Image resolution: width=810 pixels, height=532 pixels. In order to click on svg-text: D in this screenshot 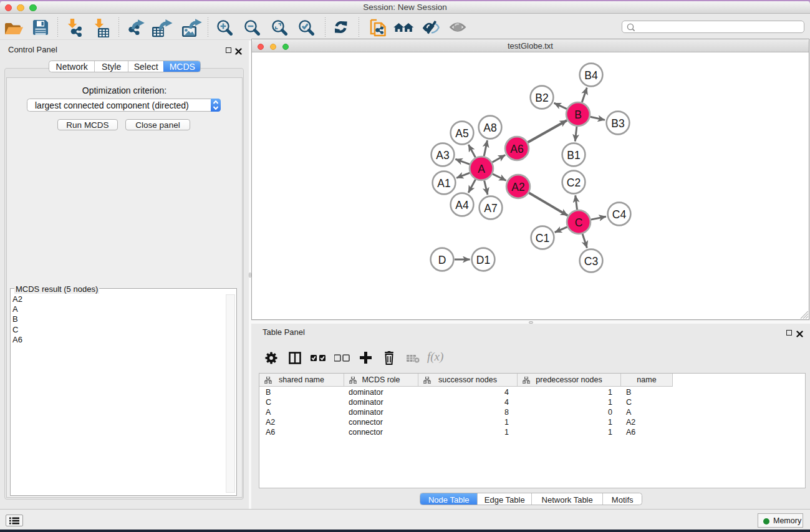, I will do `click(443, 260)`.